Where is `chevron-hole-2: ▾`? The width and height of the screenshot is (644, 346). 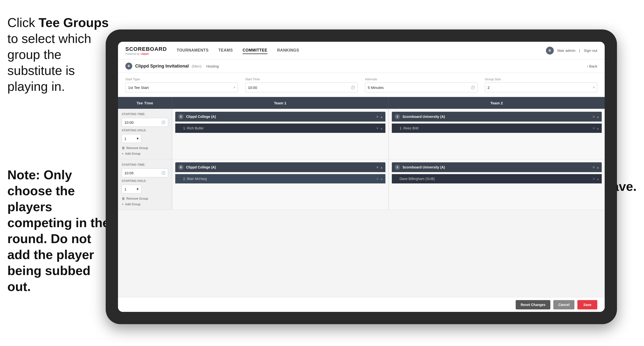
chevron-hole-2: ▾ is located at coordinates (138, 189).